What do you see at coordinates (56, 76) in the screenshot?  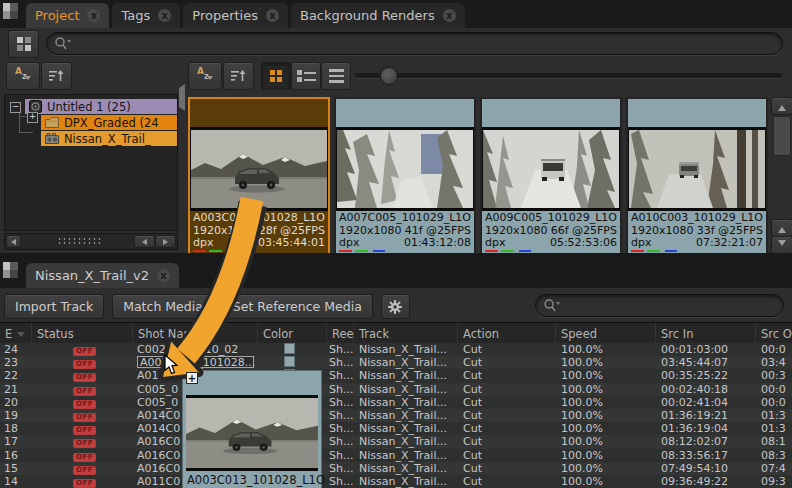 I see `tree-sort-order-button` at bounding box center [56, 76].